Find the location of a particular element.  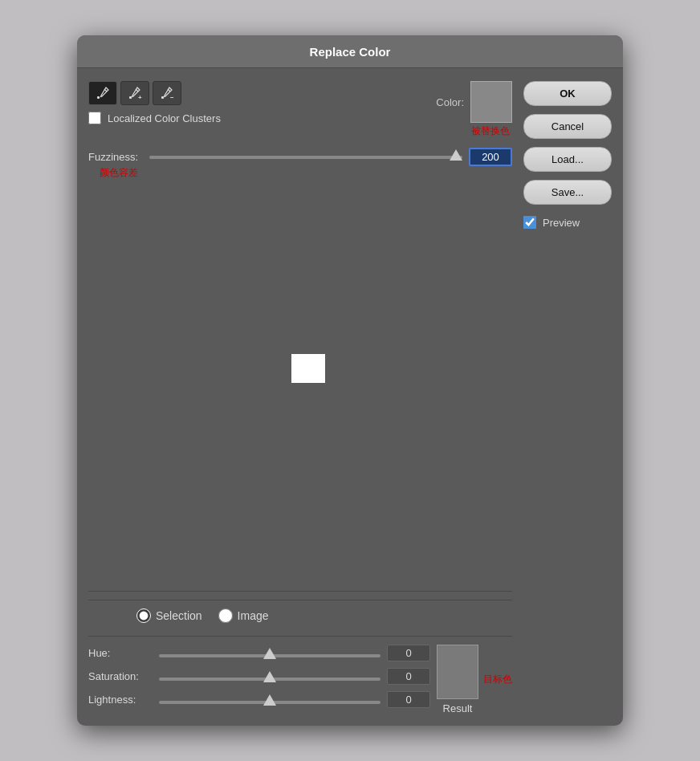

fuzziness-row: Fuzziness: 200 is located at coordinates (300, 157).